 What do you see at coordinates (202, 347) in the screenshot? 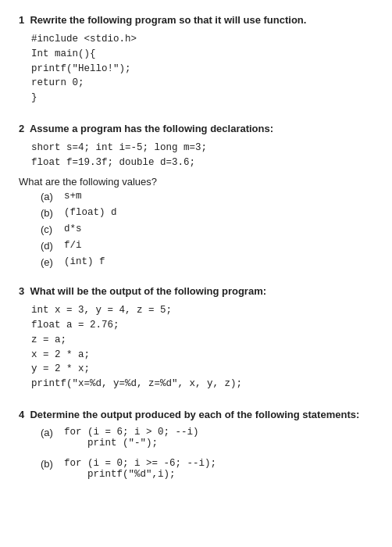
I see `section-3-code: int x = 3, y = 4, z = 5; float a = 2.76;…` at bounding box center [202, 347].